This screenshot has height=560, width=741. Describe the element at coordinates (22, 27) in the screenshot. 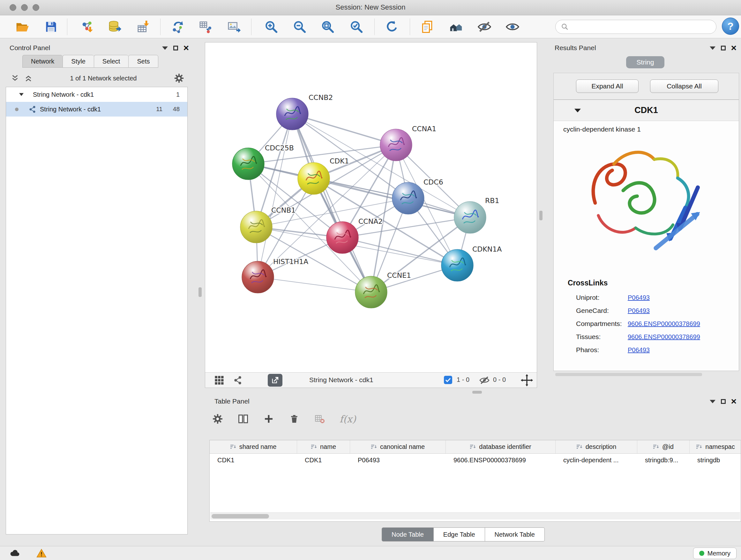

I see `open-session-button` at that location.